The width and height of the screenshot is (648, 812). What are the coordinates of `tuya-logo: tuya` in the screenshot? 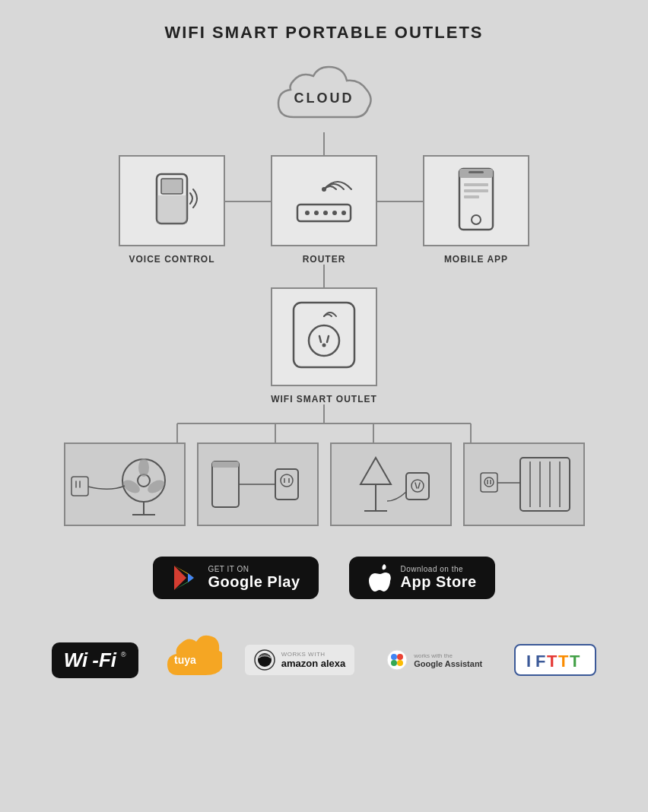 It's located at (192, 660).